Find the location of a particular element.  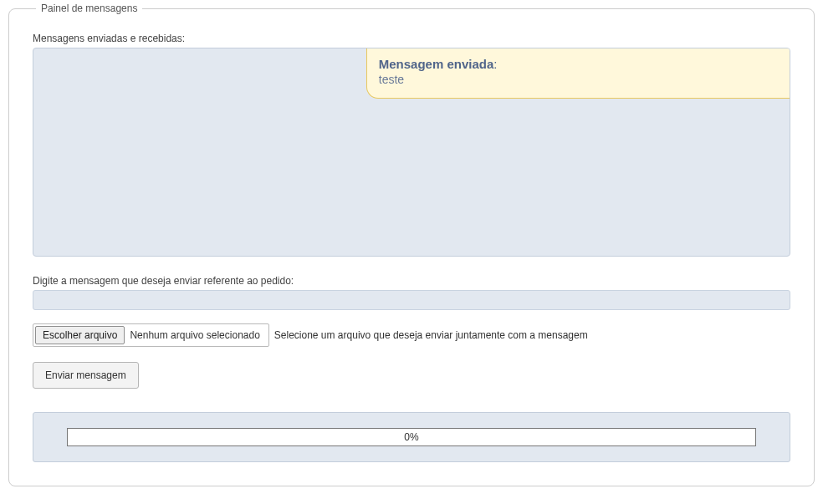

send-message-button: Enviar mensagem is located at coordinates (85, 375).